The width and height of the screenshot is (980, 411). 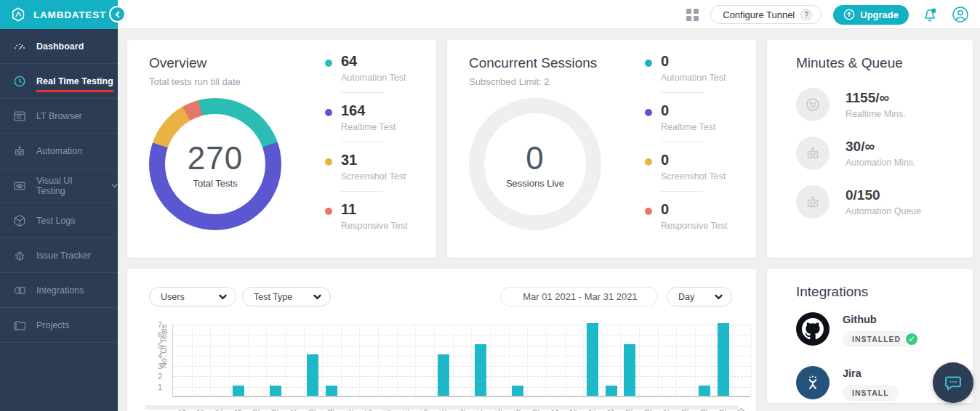 What do you see at coordinates (59, 15) in the screenshot?
I see `brand-logo-area: LAMBDATEST` at bounding box center [59, 15].